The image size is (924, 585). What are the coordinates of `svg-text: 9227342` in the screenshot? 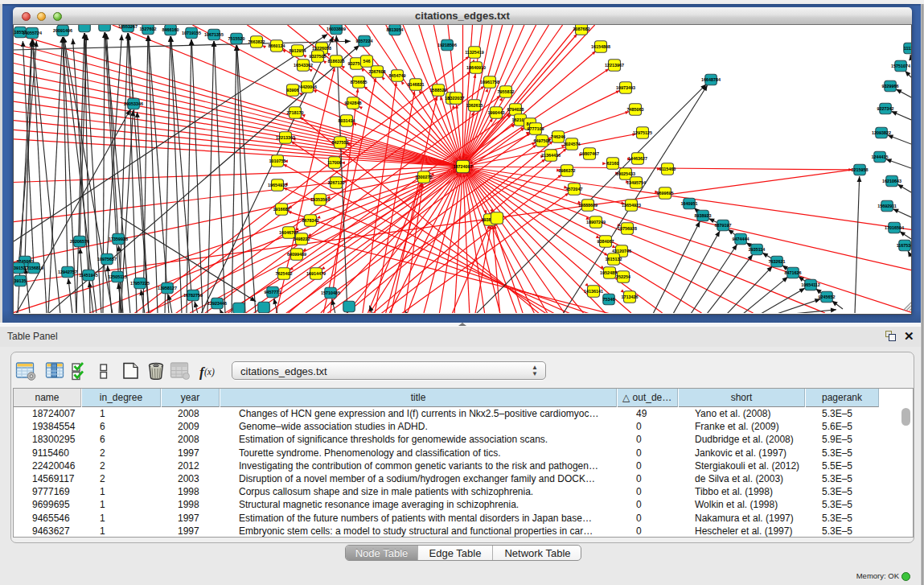 It's located at (886, 109).